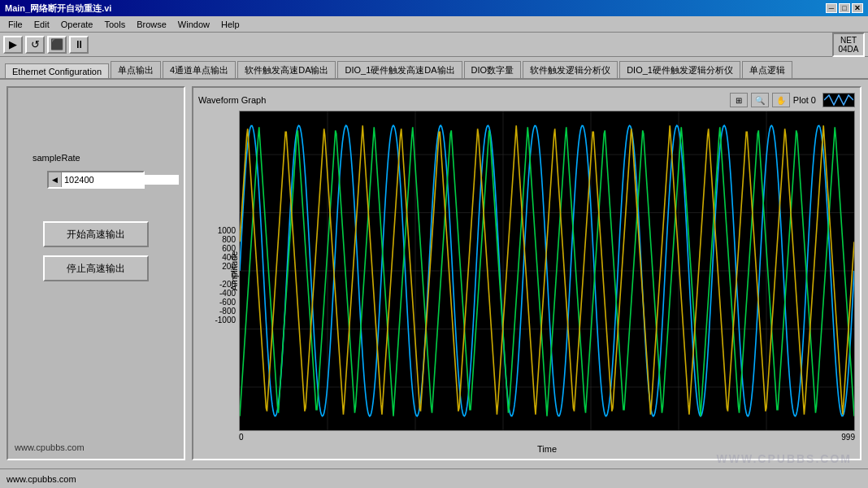 This screenshot has height=488, width=868. I want to click on net-label-net: NET, so click(848, 41).